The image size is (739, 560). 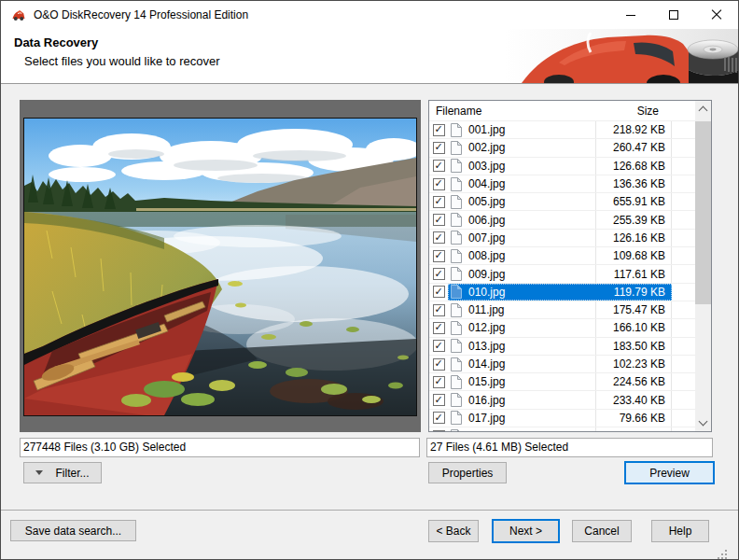 What do you see at coordinates (562, 256) in the screenshot?
I see `file-row: ✓ 008.jpg 109.68 KB` at bounding box center [562, 256].